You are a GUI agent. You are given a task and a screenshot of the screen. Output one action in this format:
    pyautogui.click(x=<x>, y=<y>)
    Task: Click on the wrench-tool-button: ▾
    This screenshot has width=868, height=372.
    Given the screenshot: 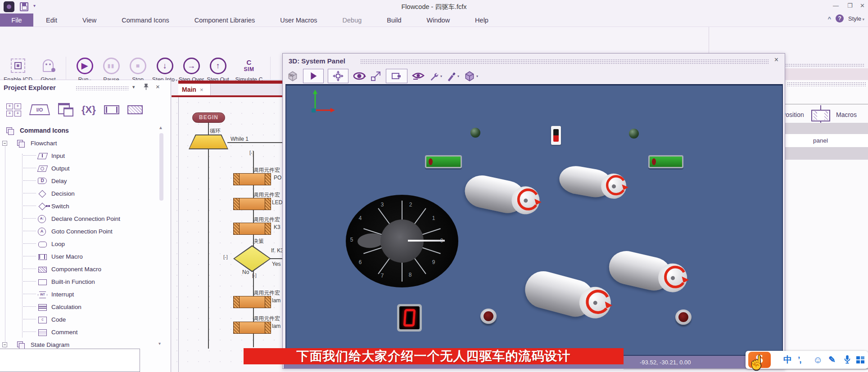 What is the action you would take?
    pyautogui.click(x=436, y=76)
    